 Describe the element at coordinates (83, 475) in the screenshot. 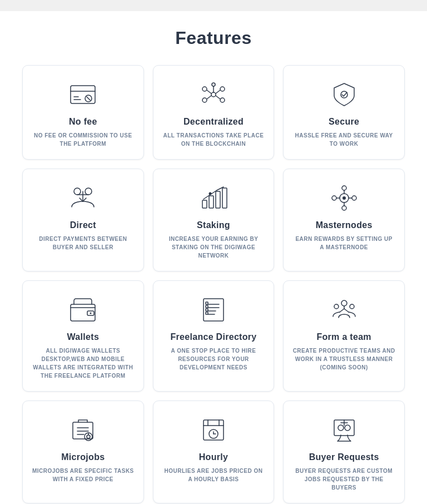

I see `microjobs-desc: MICROJOBS ARE SPECIFIC TASKS WITH A FIXE…` at that location.